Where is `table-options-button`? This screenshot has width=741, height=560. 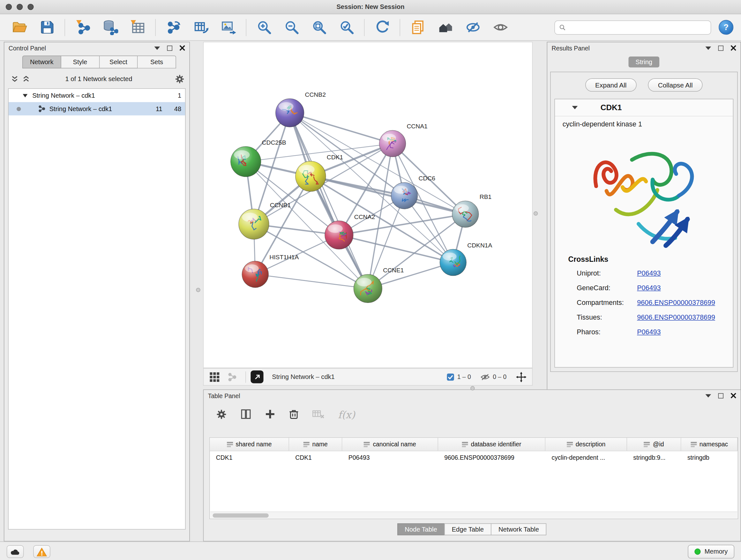
table-options-button is located at coordinates (221, 415).